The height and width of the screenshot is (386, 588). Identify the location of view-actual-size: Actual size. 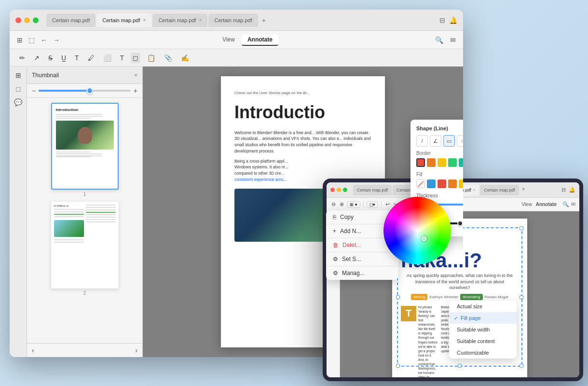
(483, 306).